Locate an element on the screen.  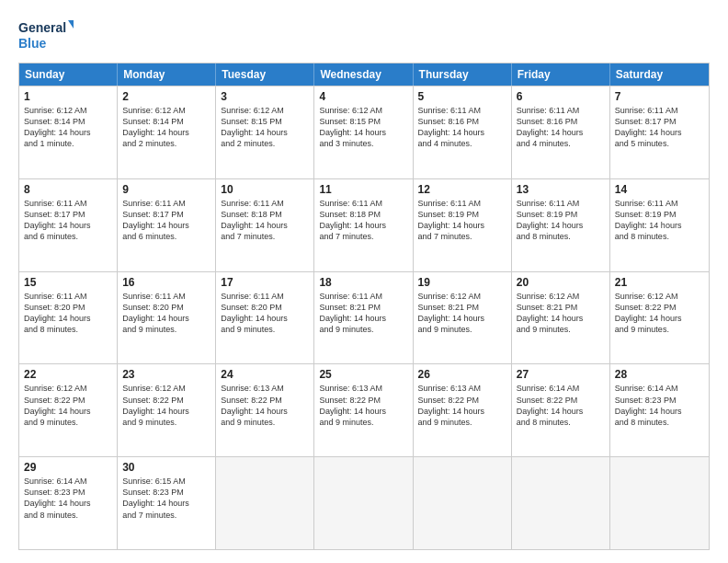
day-number: 11 is located at coordinates (363, 190).